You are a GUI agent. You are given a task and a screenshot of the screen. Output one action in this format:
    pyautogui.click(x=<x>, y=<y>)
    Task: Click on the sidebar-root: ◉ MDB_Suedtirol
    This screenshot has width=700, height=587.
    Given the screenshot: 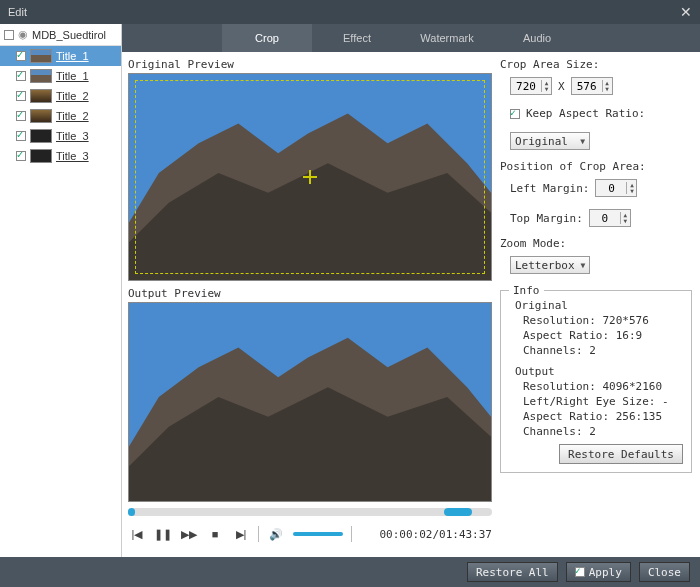 What is the action you would take?
    pyautogui.click(x=60, y=35)
    